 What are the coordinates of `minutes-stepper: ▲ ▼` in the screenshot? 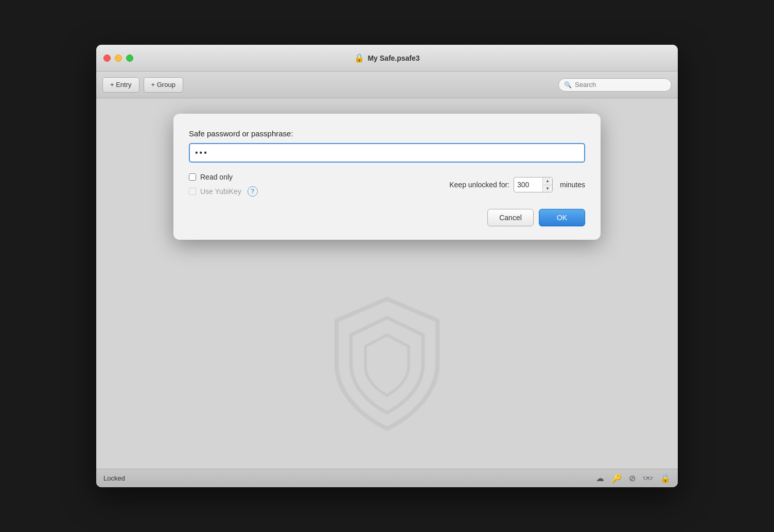 It's located at (548, 185).